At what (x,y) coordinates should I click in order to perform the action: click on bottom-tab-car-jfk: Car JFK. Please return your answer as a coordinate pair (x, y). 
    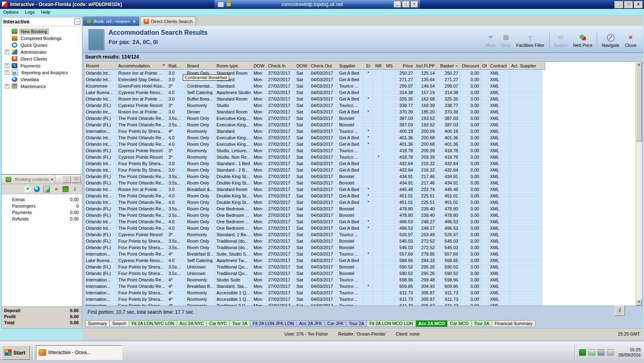
    Looking at the image, I should click on (336, 324).